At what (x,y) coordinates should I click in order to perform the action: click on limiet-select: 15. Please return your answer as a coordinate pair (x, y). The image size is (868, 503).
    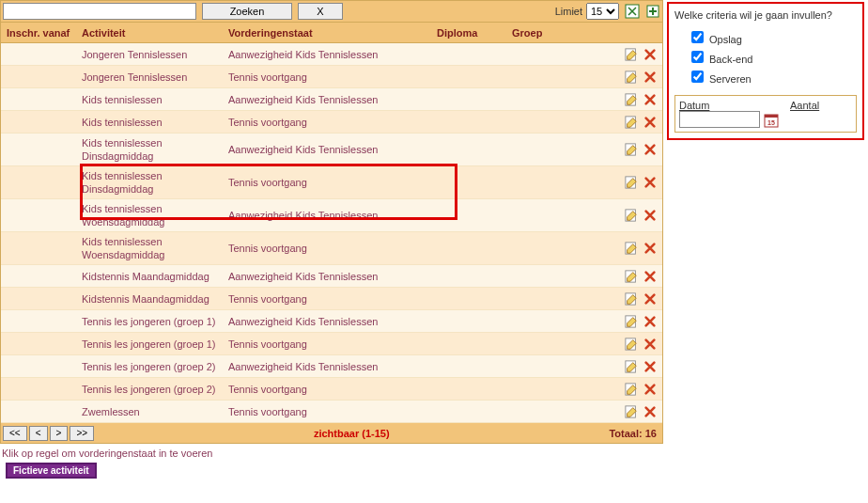
    Looking at the image, I should click on (603, 11).